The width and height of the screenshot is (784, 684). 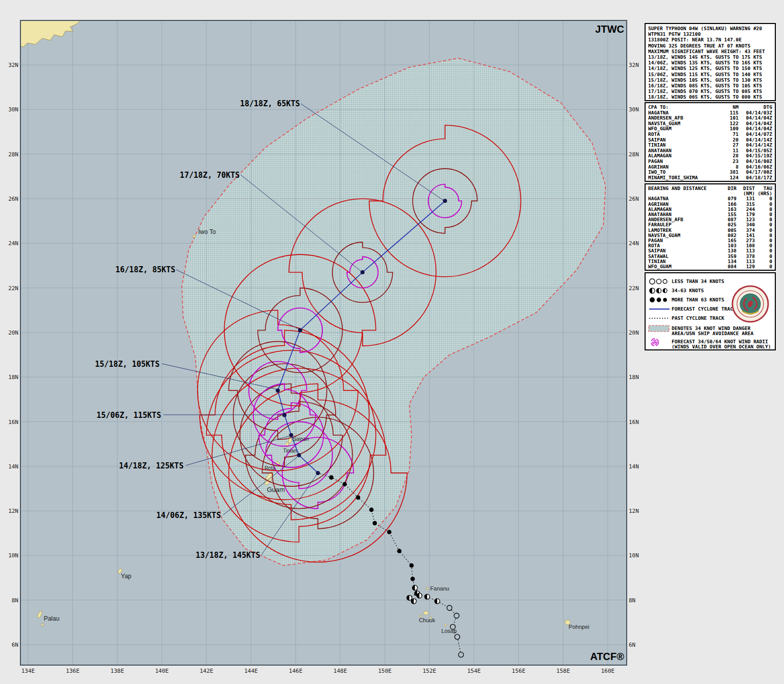 What do you see at coordinates (710, 62) in the screenshot?
I see `warning-text-panel: SUPER TYPHOON 04W (SINLAKU) WARNING #20W…` at bounding box center [710, 62].